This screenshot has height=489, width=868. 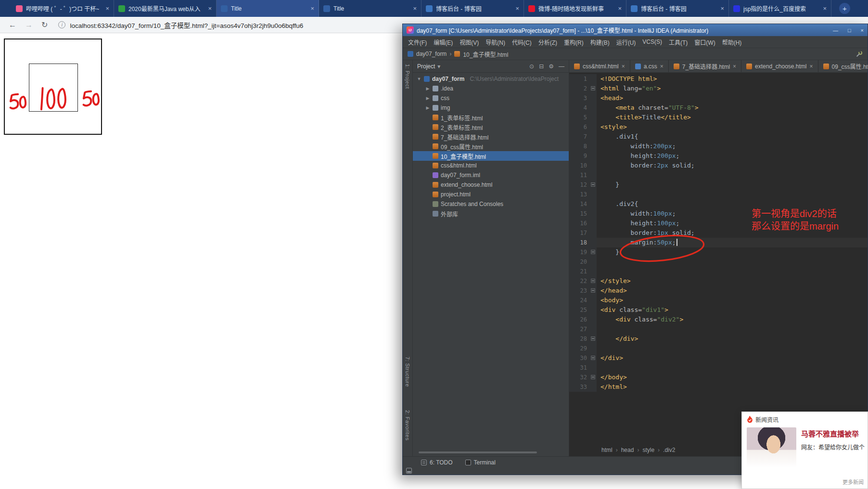 What do you see at coordinates (13, 25) in the screenshot?
I see `back-button: ←` at bounding box center [13, 25].